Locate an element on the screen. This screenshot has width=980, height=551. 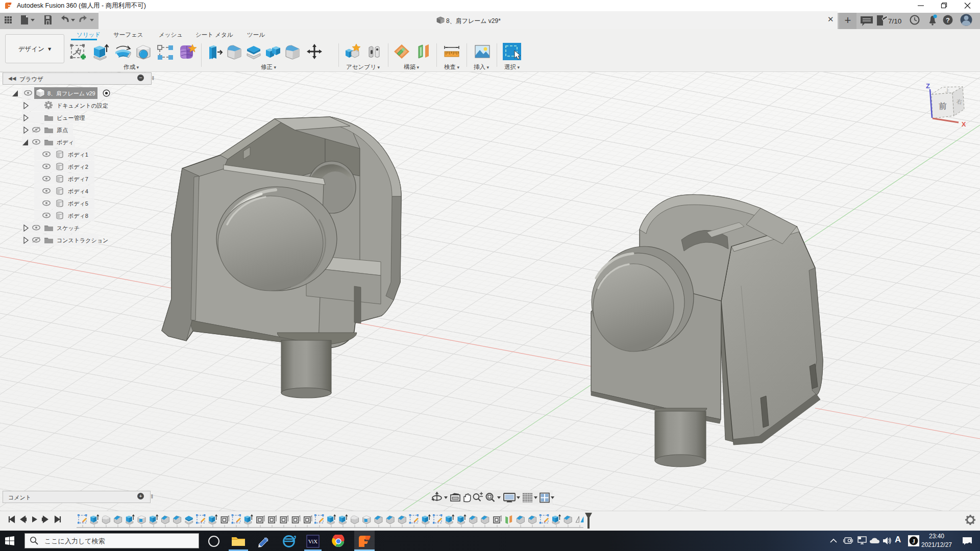
svg-text: ViX is located at coordinates (313, 541).